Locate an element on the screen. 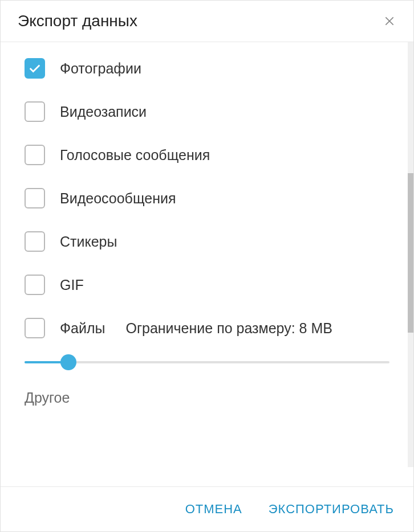  option-label: Голосовые сообщения is located at coordinates (135, 155).